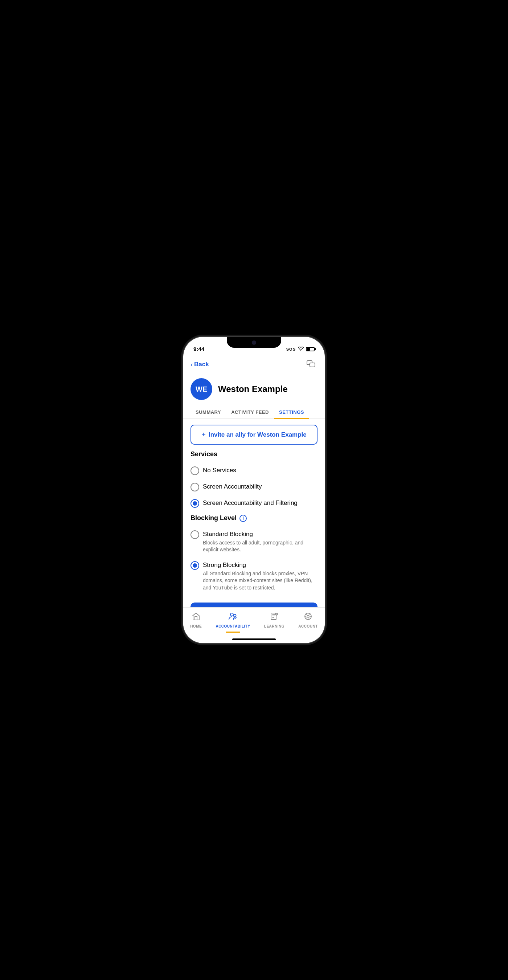 The width and height of the screenshot is (508, 980). Describe the element at coordinates (308, 626) in the screenshot. I see `nav-account-label: ACCOUNT` at that location.